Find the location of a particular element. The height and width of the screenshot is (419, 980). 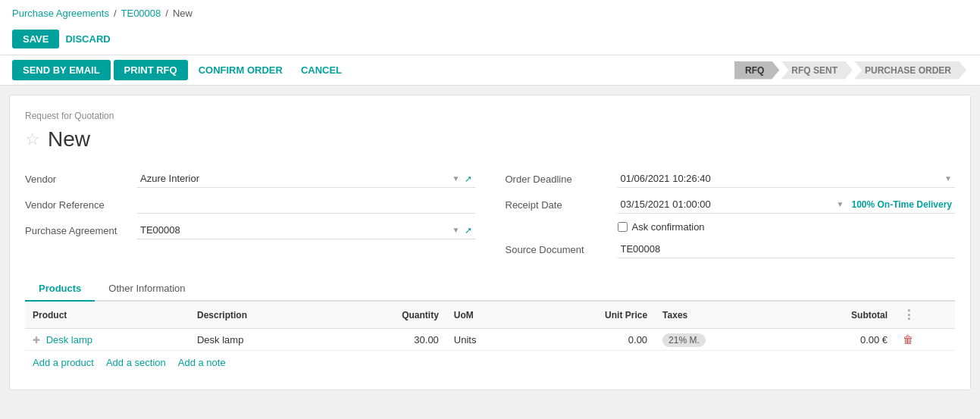

order-deadline-label: Order Deadline is located at coordinates (559, 179).